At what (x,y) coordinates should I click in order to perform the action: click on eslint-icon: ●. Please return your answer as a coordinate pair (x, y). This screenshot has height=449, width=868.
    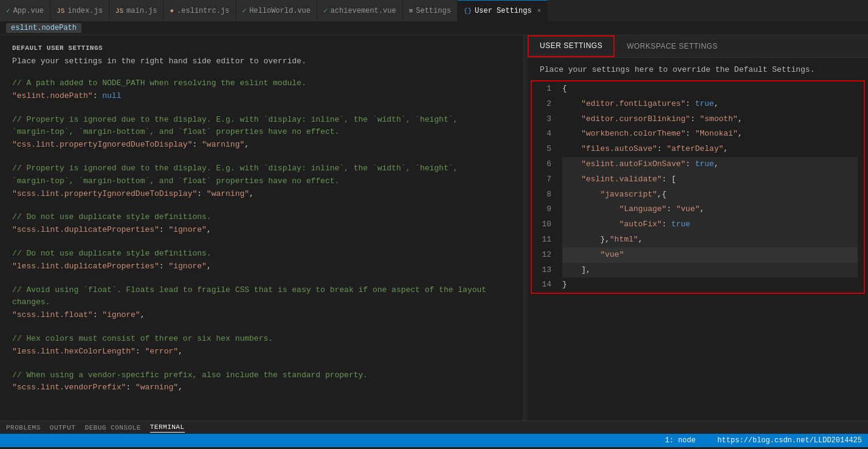
    Looking at the image, I should click on (171, 11).